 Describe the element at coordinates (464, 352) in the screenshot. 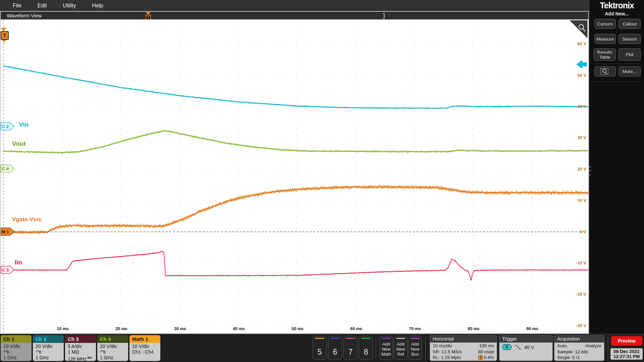

I see `horizontal-row: SR: 12.5 MS/s80 ns/pt` at that location.